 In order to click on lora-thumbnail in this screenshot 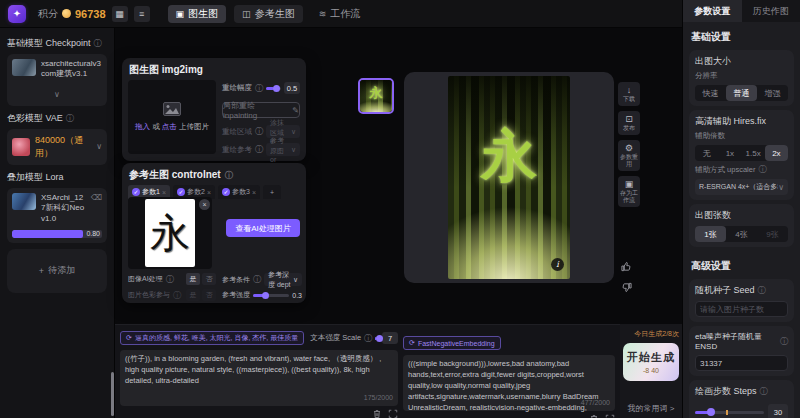, I will do `click(24, 202)`.